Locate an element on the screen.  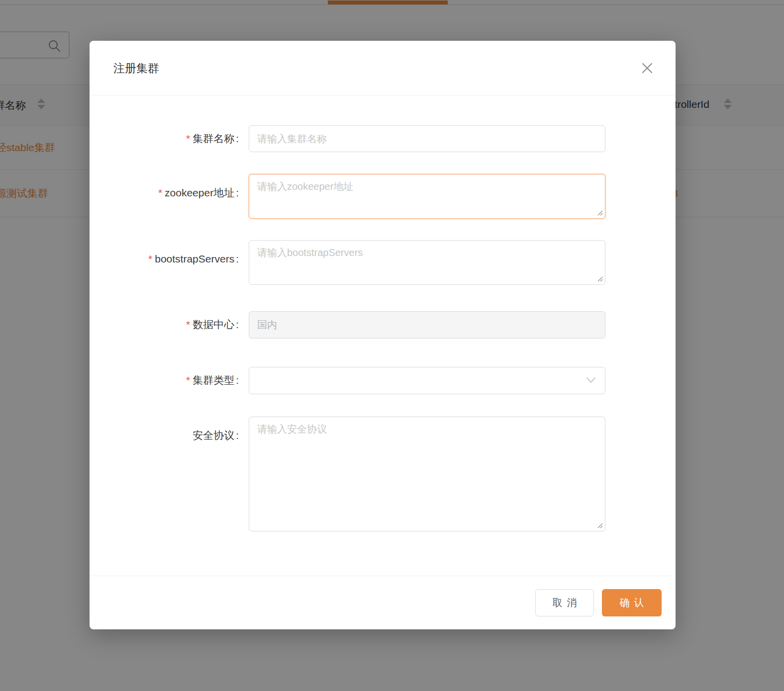
cluster-type-select is located at coordinates (427, 381).